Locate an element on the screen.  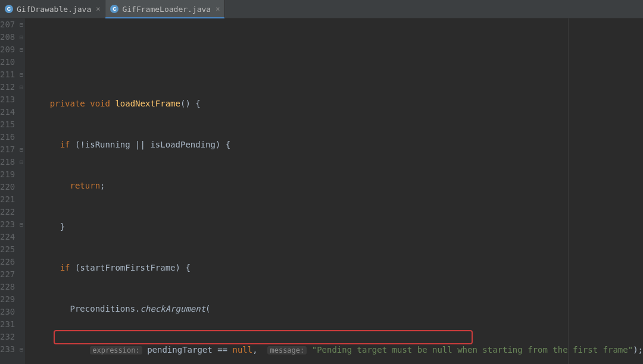
line-number: 216 is located at coordinates (7, 137).